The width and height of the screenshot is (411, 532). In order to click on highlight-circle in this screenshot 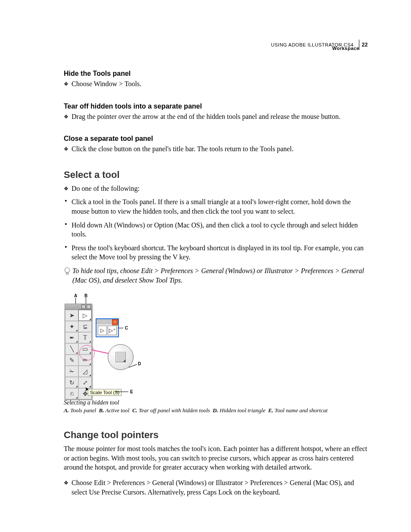, I will do `click(87, 353)`.